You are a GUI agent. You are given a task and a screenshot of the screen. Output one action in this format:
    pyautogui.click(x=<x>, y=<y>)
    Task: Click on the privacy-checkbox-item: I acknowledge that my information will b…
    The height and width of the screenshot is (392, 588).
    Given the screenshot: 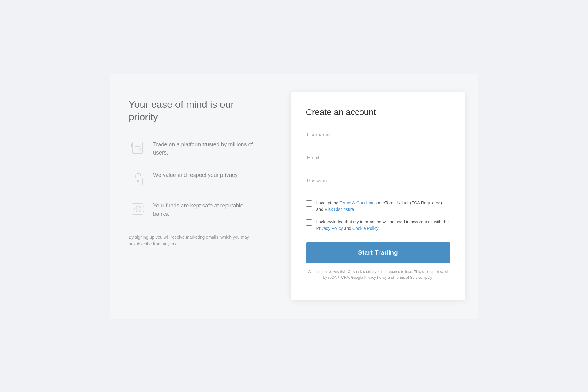 What is the action you would take?
    pyautogui.click(x=378, y=225)
    